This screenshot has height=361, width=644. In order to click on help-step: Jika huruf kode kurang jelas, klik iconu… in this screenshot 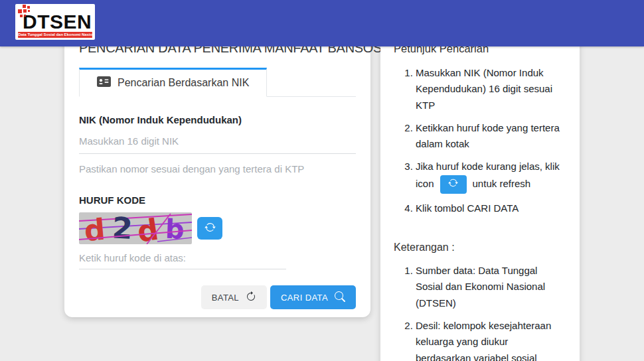, I will do `click(490, 176)`.